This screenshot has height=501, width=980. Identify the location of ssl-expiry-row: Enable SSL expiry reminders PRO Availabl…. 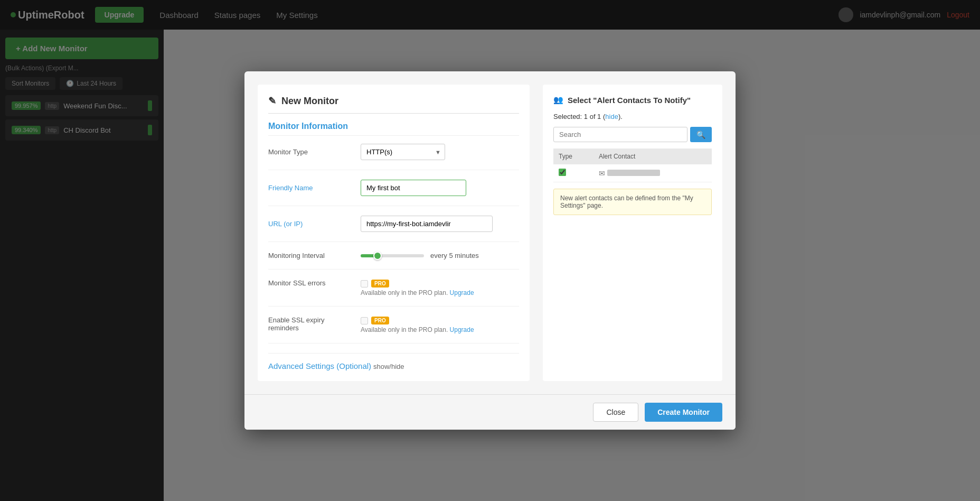
(394, 330).